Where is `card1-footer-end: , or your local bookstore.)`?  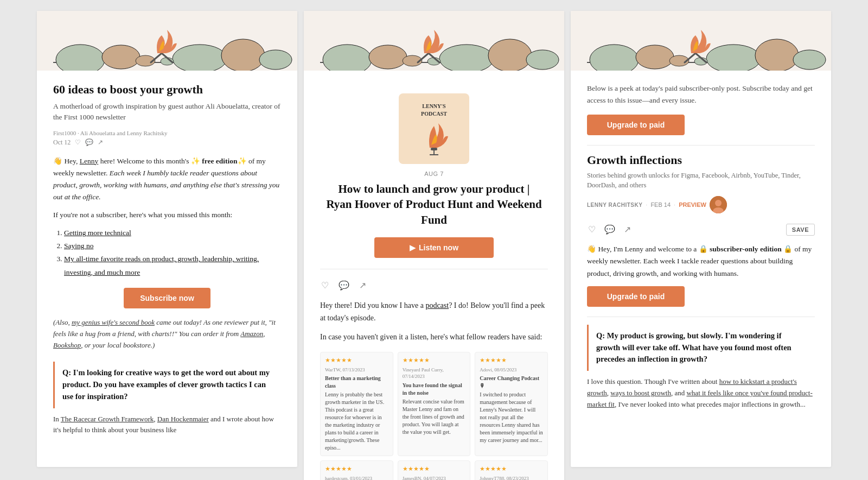
card1-footer-end: , or your local bookstore.) is located at coordinates (118, 345).